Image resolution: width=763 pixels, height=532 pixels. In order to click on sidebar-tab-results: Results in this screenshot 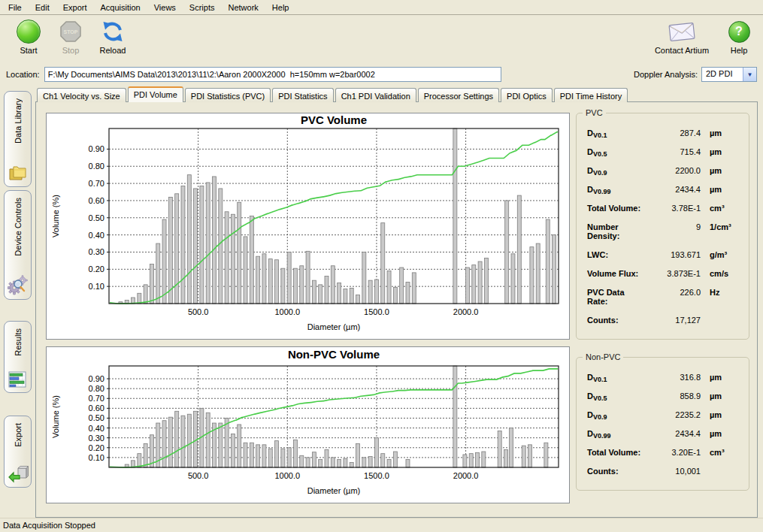, I will do `click(18, 357)`.